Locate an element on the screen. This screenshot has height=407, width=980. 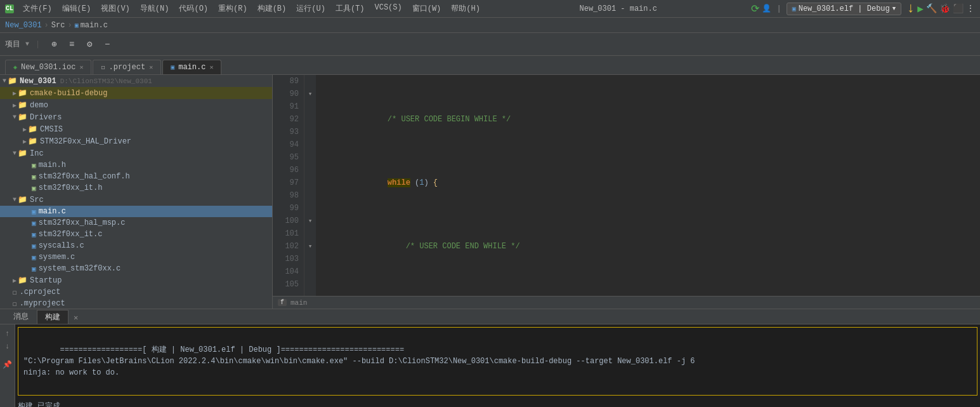
fold-gutter: ▾ ▾ ▾ is located at coordinates (310, 192).